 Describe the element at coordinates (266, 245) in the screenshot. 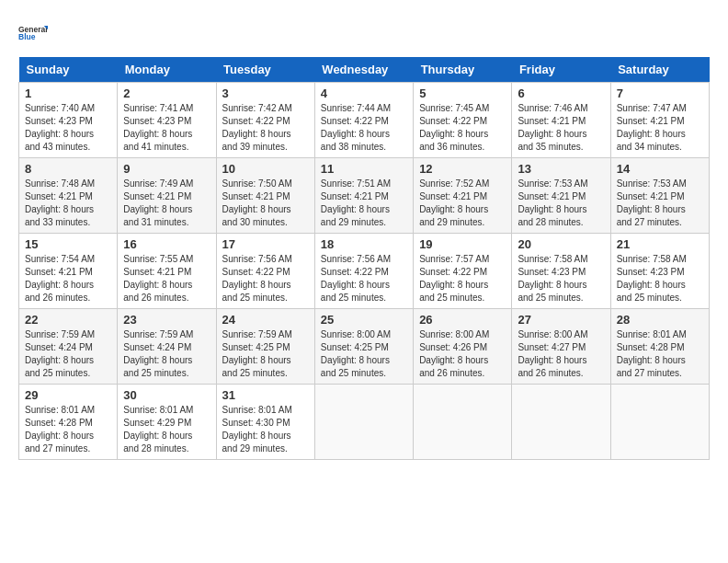

I see `day-number: 17` at that location.